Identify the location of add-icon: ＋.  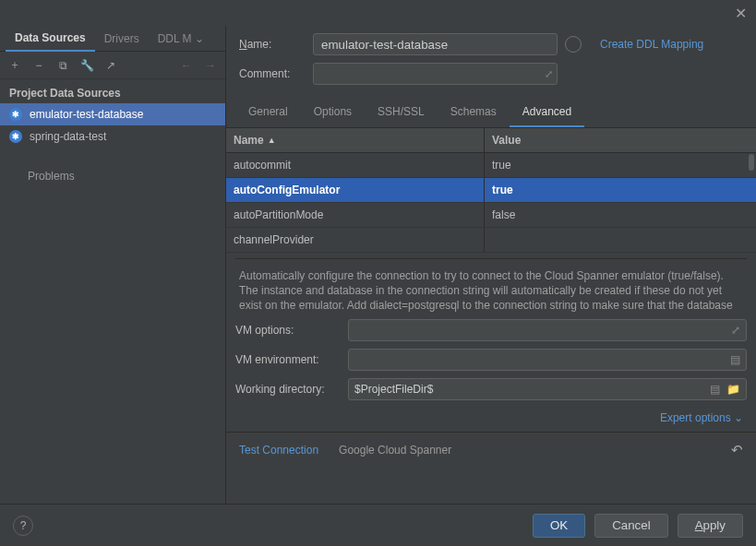
(15, 65).